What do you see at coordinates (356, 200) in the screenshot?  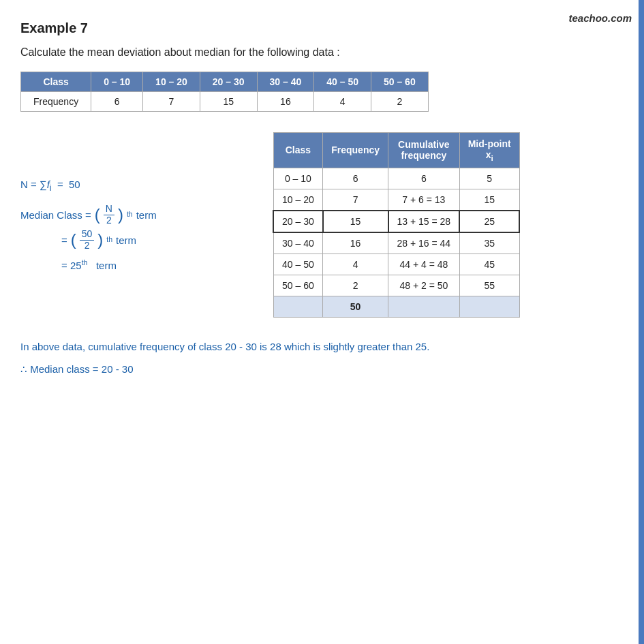 I see `freq-10-20: 7` at bounding box center [356, 200].